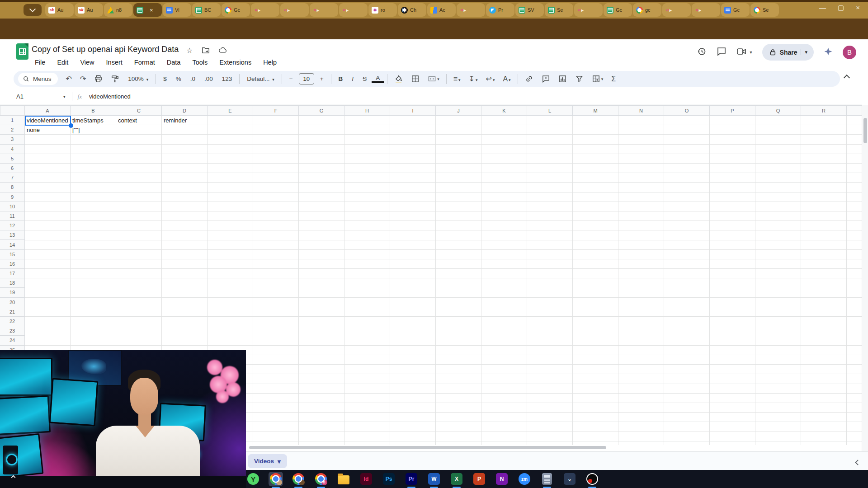 Image resolution: width=868 pixels, height=488 pixels. What do you see at coordinates (99, 79) in the screenshot?
I see `print-icon` at bounding box center [99, 79].